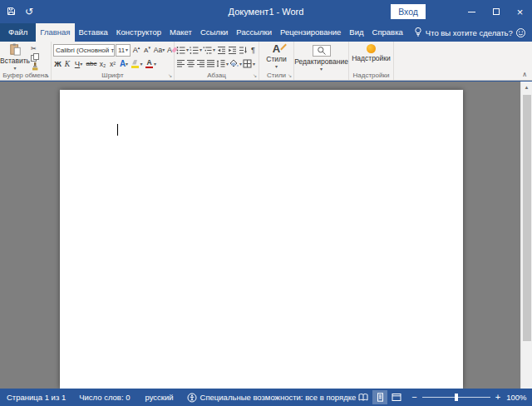  I want to click on text-highlight-button: ▾, so click(137, 64).